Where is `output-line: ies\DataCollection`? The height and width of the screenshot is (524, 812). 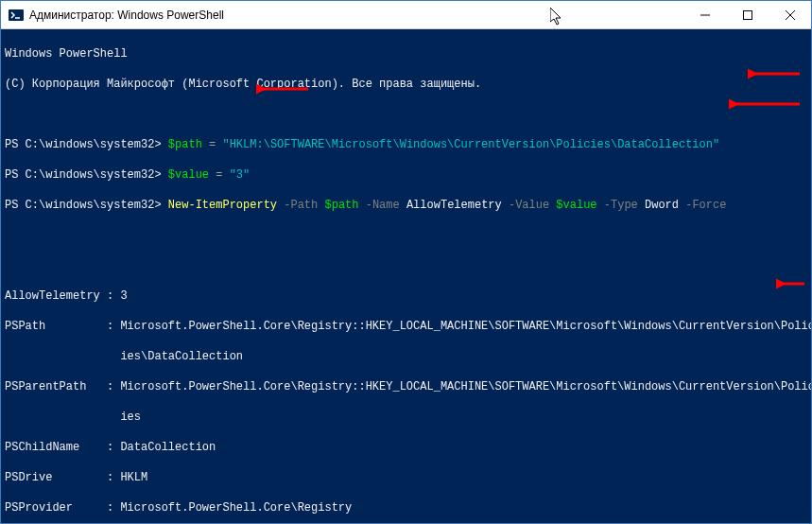 output-line: ies\DataCollection is located at coordinates (406, 357).